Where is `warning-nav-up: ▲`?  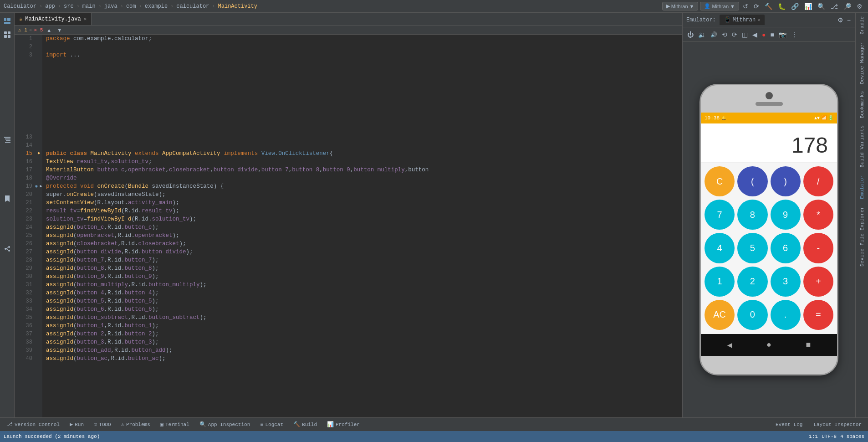 warning-nav-up: ▲ is located at coordinates (49, 30).